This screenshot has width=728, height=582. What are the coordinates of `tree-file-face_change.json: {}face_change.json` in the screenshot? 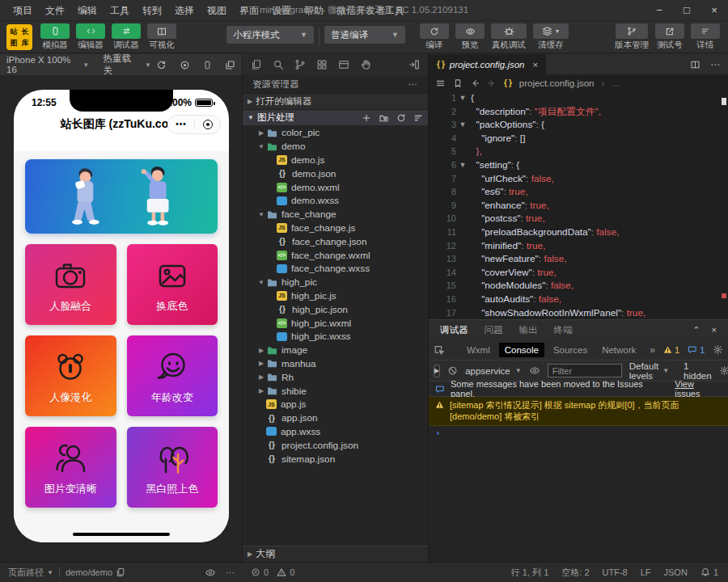 It's located at (335, 241).